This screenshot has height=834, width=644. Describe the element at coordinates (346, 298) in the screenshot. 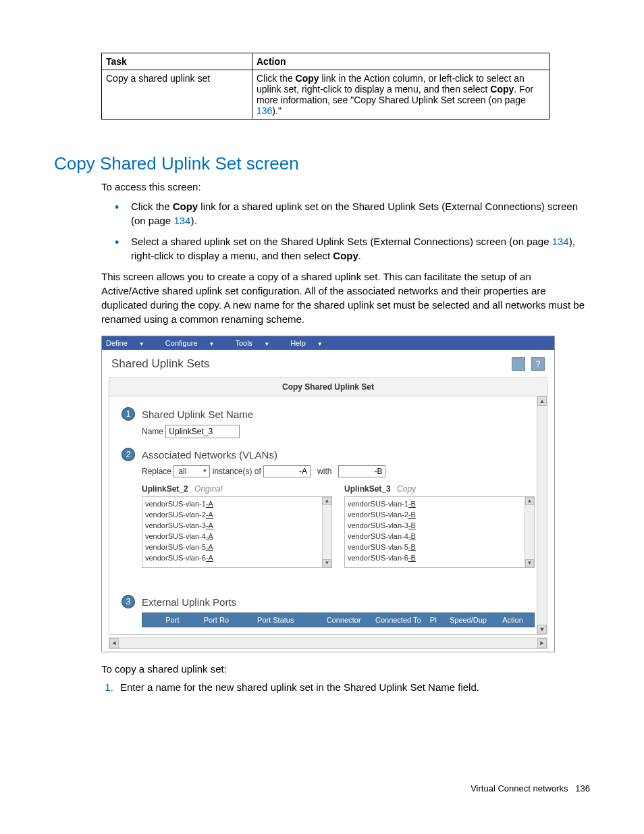

I see `description-paragraph: This screen allows you to create a copy …` at that location.